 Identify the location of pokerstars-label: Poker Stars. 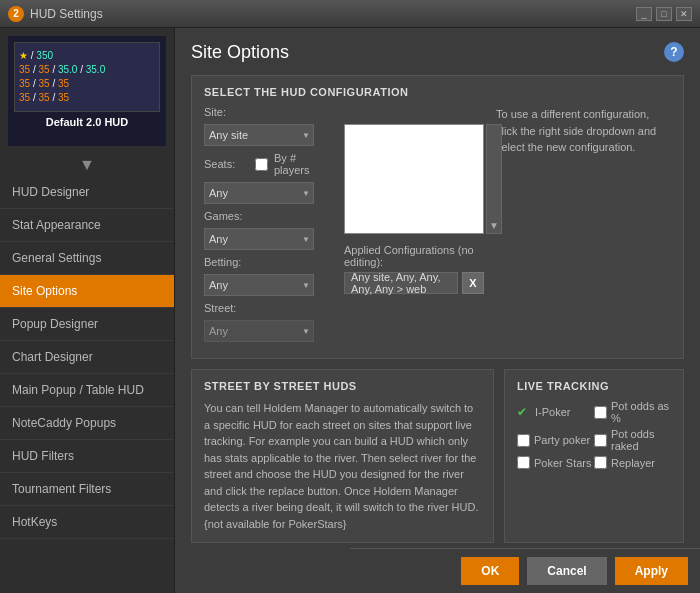
(562, 463).